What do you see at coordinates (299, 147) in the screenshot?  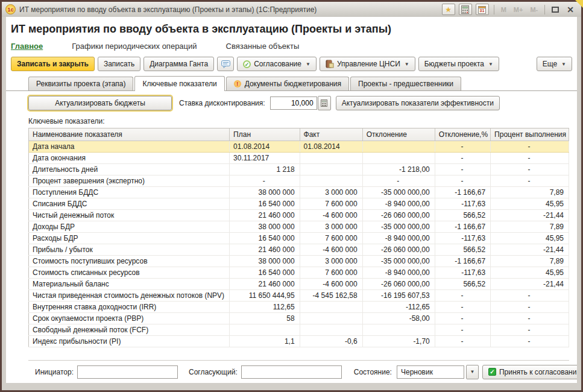 I see `table-row: Дата начала01.08.201401.08.2014--` at bounding box center [299, 147].